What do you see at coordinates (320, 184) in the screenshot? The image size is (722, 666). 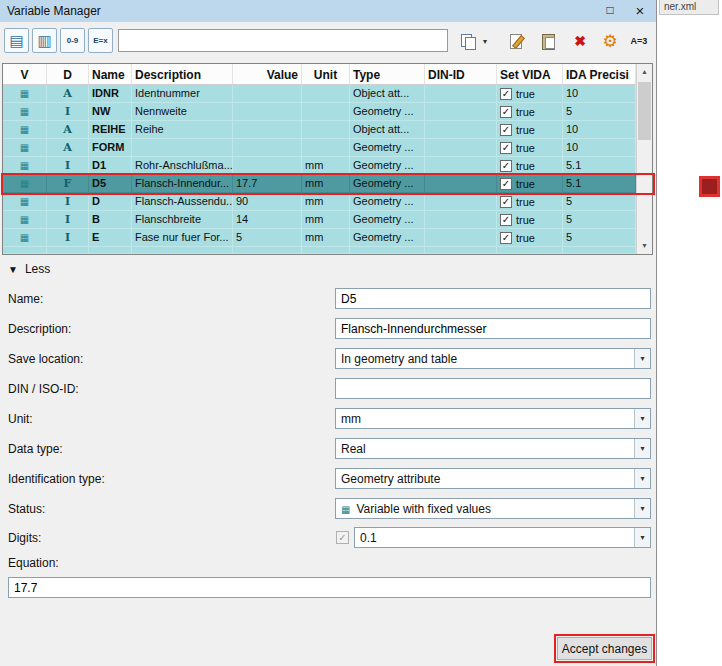 I see `table-row: ▦ F D5 Flansch-Innendur... 17.7 mm Geome…` at bounding box center [320, 184].